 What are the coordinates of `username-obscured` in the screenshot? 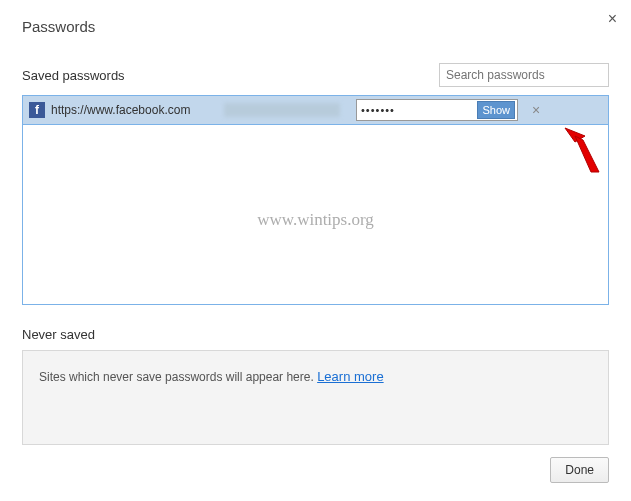 It's located at (282, 110).